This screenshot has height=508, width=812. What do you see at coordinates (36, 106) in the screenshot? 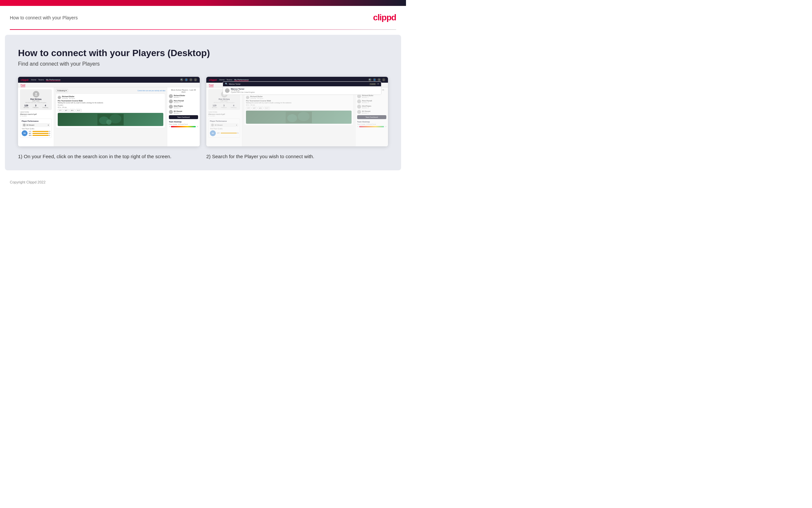
I see `followers-stat: 3 Followers` at bounding box center [36, 106].